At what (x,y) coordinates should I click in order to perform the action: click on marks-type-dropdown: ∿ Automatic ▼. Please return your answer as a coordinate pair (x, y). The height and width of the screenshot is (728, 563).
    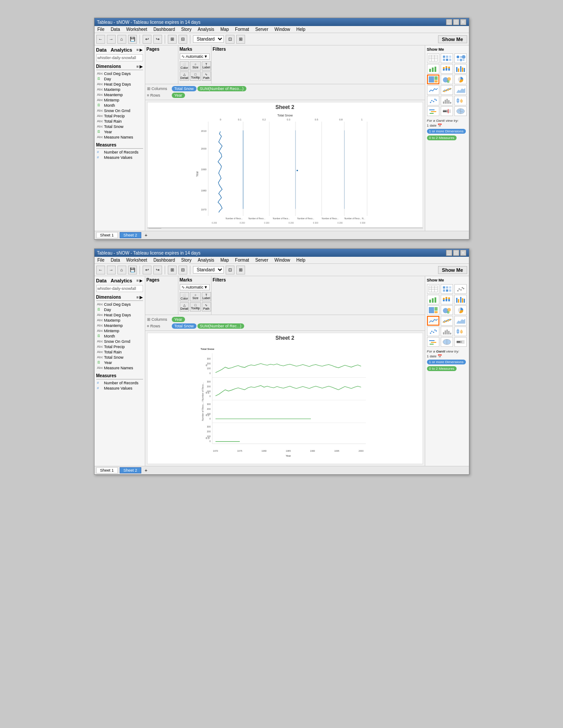
    Looking at the image, I should click on (195, 56).